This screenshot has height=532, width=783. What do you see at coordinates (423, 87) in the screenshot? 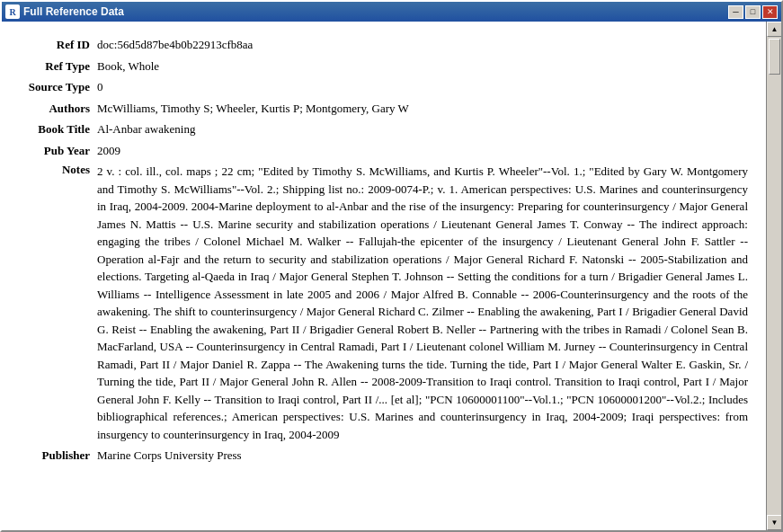
I see `source-type-value: 0` at bounding box center [423, 87].